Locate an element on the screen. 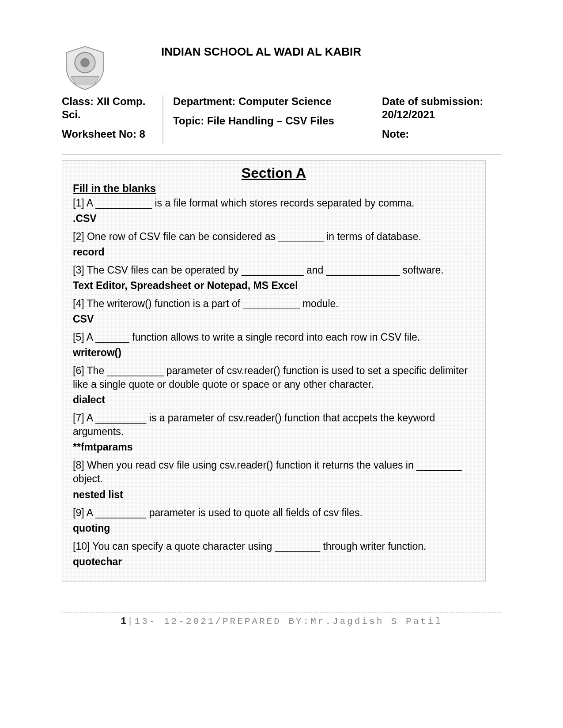 This screenshot has height=728, width=563. answer-text: record is located at coordinates (274, 252).